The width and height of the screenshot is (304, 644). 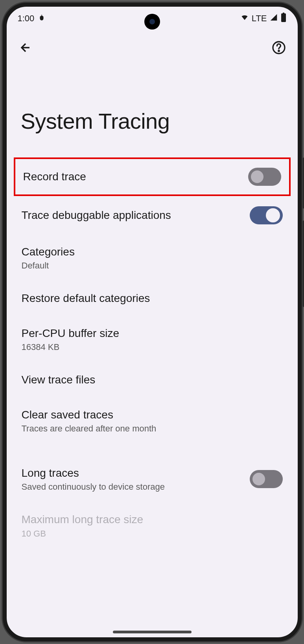 What do you see at coordinates (152, 479) in the screenshot?
I see `long-traces-row: Long traces Saved continuously to device…` at bounding box center [152, 479].